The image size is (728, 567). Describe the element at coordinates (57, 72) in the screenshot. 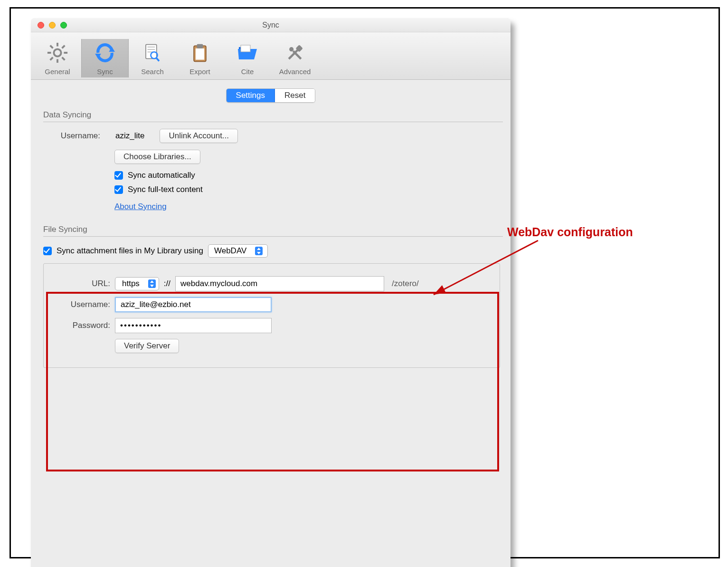

I see `tab-general-label: General` at that location.